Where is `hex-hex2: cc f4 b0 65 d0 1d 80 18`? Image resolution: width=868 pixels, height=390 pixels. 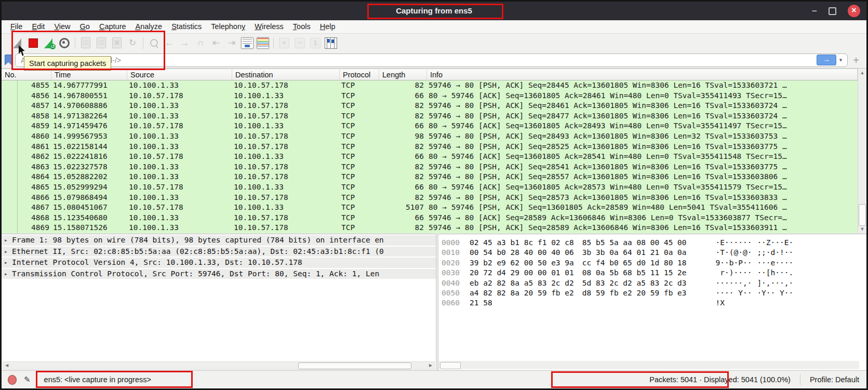 hex-hex2: cc f4 b0 65 d0 1d 80 18 is located at coordinates (635, 263).